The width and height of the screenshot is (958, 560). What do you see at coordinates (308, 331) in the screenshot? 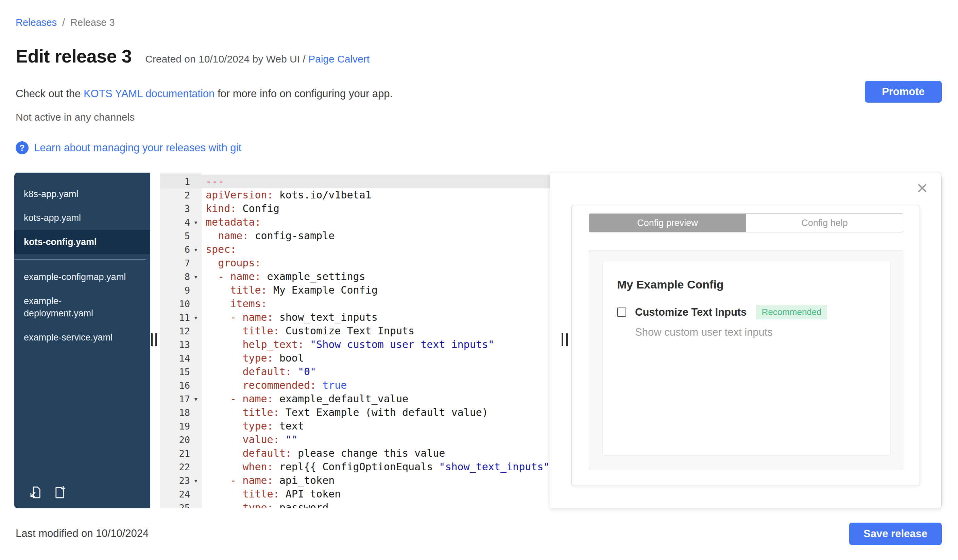
I see `code-text: title: Customize Text Inputs` at bounding box center [308, 331].